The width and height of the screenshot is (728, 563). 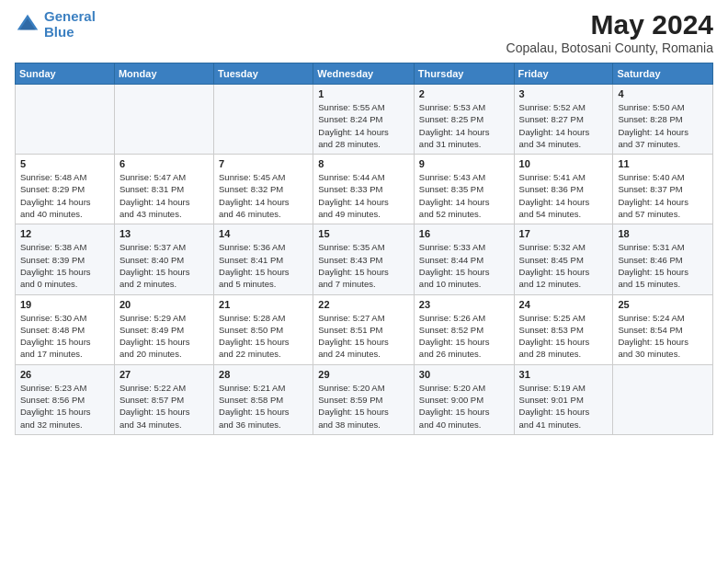 I want to click on day-info: Sunrise: 5:47 AM Sunset: 8:31 PM Dayligh…, so click(x=164, y=195).